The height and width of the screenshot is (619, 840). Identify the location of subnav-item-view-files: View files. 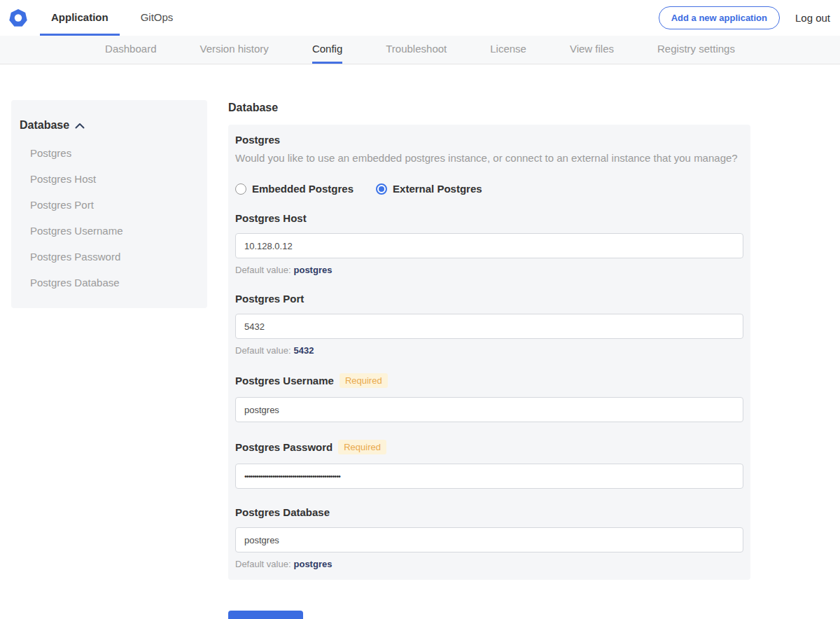
(592, 50).